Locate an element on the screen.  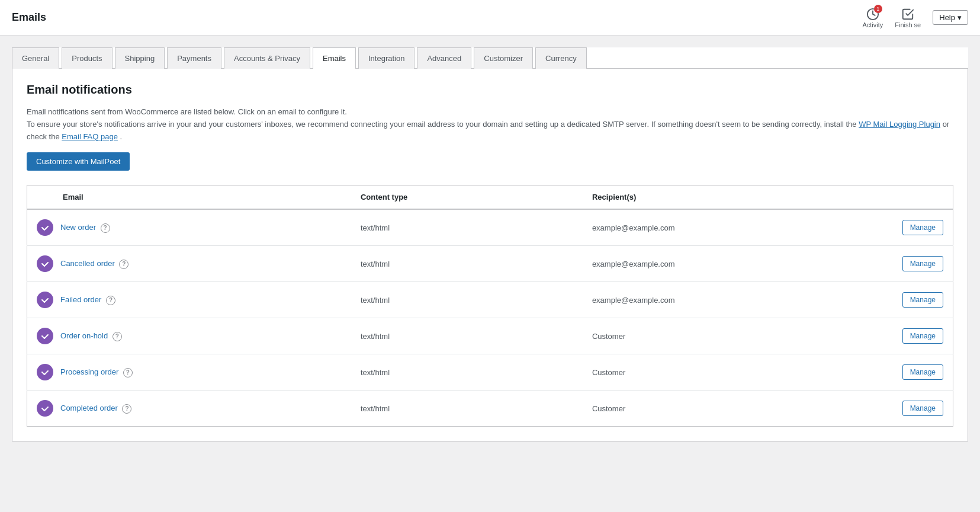
tab-integration: Integration is located at coordinates (386, 58).